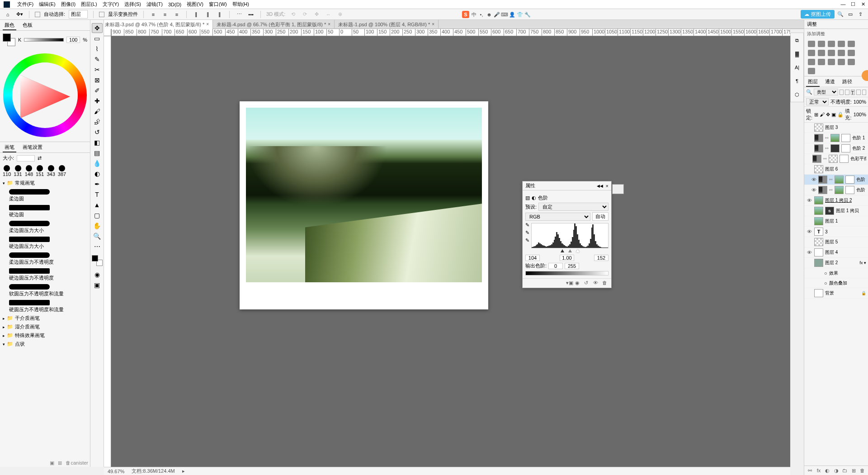  Describe the element at coordinates (177, 14) in the screenshot. I see `align-right-icon: ≡` at that location.